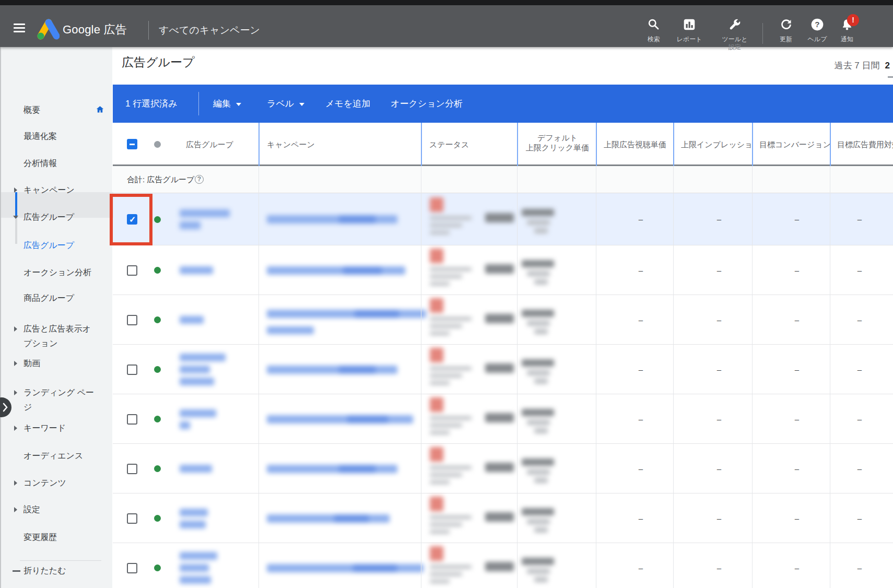 Image resolution: width=893 pixels, height=588 pixels. What do you see at coordinates (61, 456) in the screenshot?
I see `sidebar-item-label: オーディエンス` at bounding box center [61, 456].